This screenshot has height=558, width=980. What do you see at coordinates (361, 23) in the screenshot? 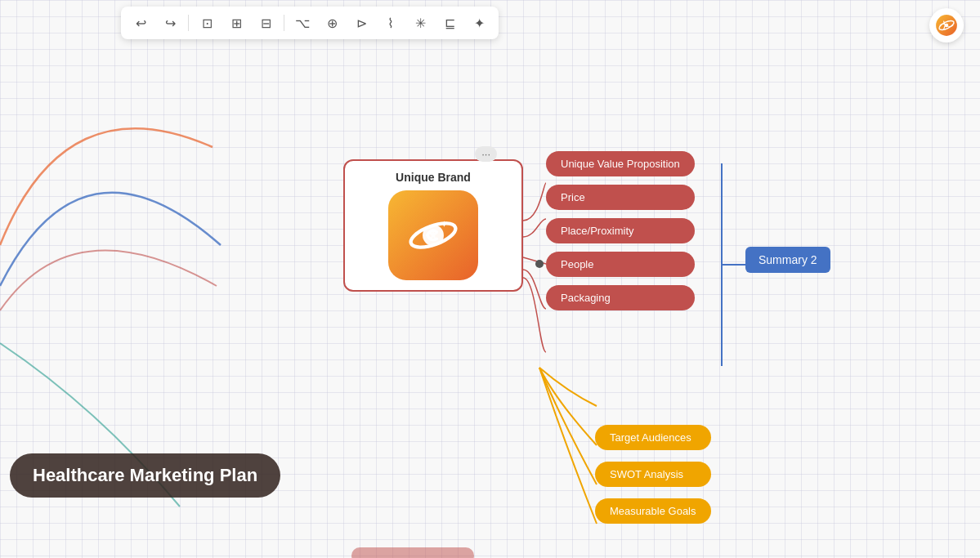
I see `branch-button: ⊳` at bounding box center [361, 23].